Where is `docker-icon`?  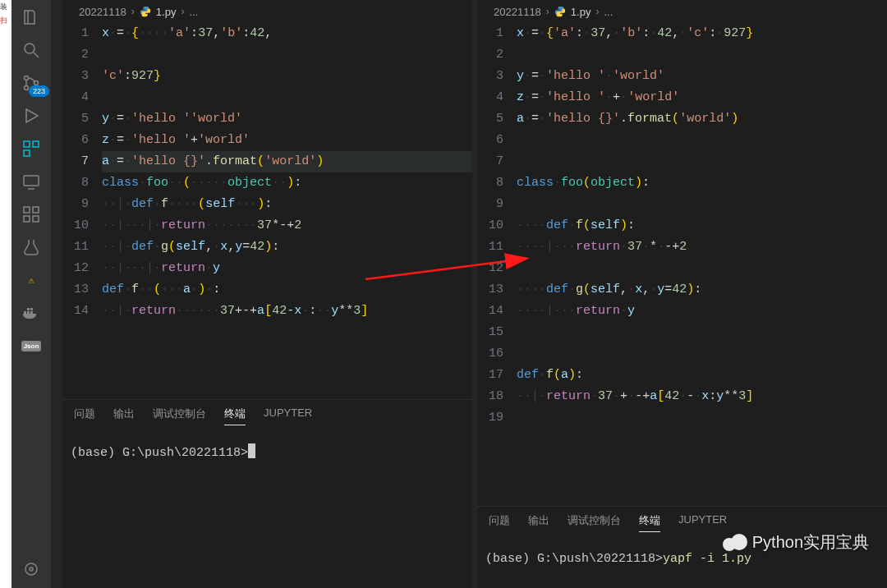
docker-icon is located at coordinates (31, 313).